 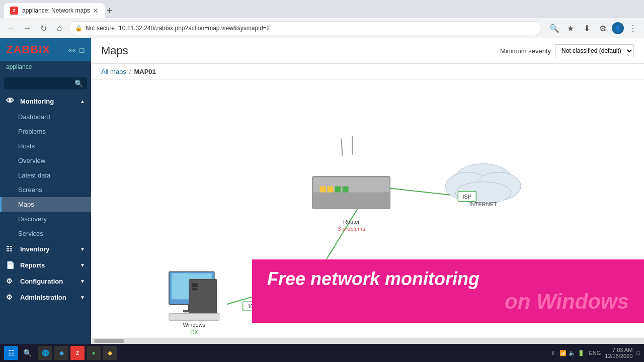 I want to click on svg-text: 3 problems, so click(x=351, y=229).